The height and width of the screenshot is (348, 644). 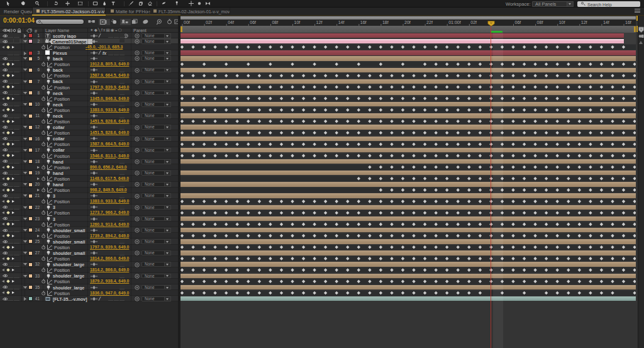 I want to click on svg-text: 00f, so click(x=187, y=23).